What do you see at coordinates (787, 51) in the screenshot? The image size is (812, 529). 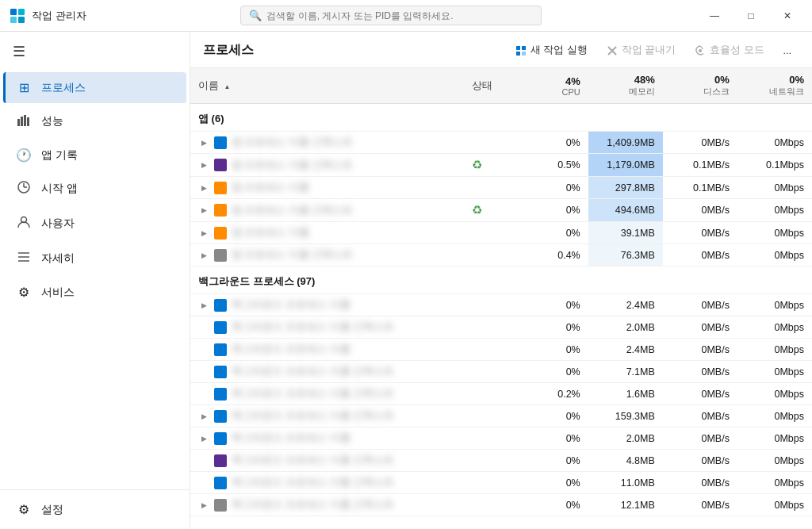 I see `more-options-button: ...` at bounding box center [787, 51].